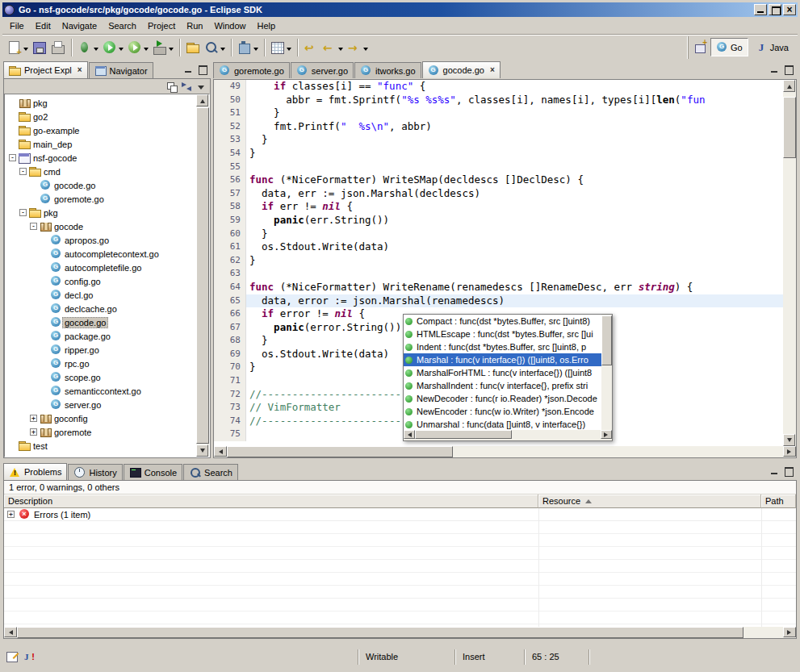  What do you see at coordinates (775, 10) in the screenshot?
I see `maximize-button` at bounding box center [775, 10].